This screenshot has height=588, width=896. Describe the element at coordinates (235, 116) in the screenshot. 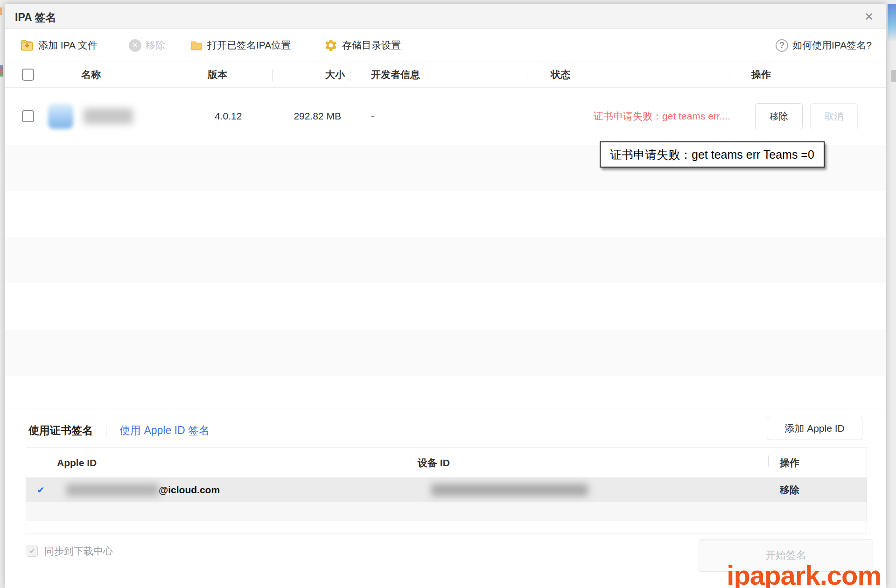

I see `row-version: 4.0.12` at that location.